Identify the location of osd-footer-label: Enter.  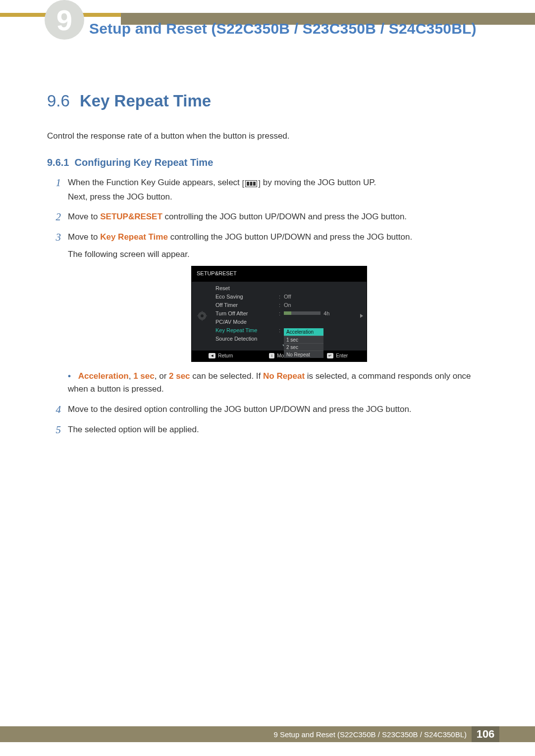
(342, 356).